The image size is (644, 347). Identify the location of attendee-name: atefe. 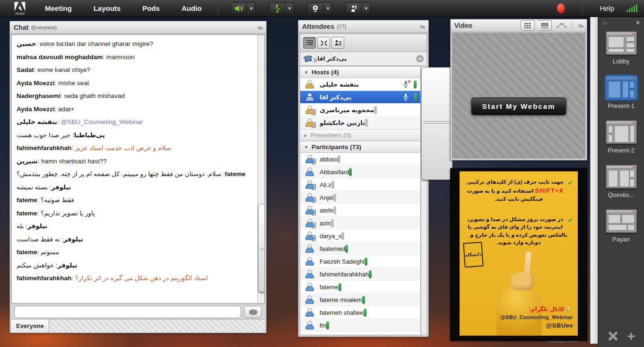
(326, 210).